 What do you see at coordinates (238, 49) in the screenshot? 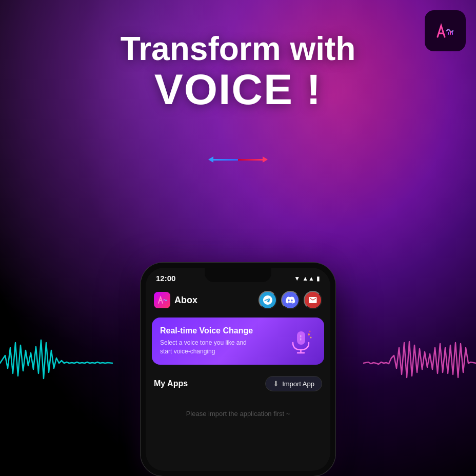
I see `hero-line1: Transform with` at bounding box center [238, 49].